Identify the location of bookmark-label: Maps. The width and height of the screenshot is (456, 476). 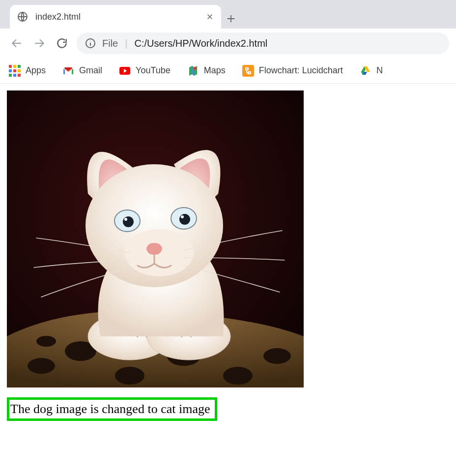
(215, 71).